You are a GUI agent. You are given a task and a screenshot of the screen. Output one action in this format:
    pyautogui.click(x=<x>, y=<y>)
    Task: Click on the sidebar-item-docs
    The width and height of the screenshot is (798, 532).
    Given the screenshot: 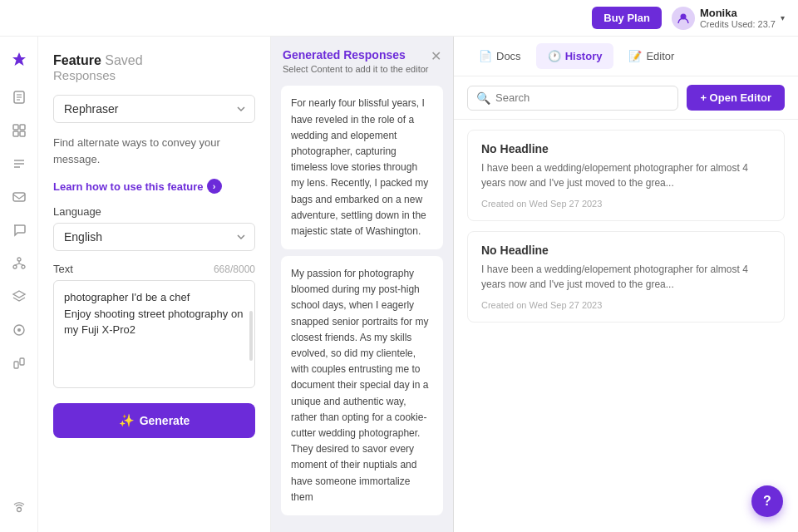 What is the action you would take?
    pyautogui.click(x=19, y=164)
    